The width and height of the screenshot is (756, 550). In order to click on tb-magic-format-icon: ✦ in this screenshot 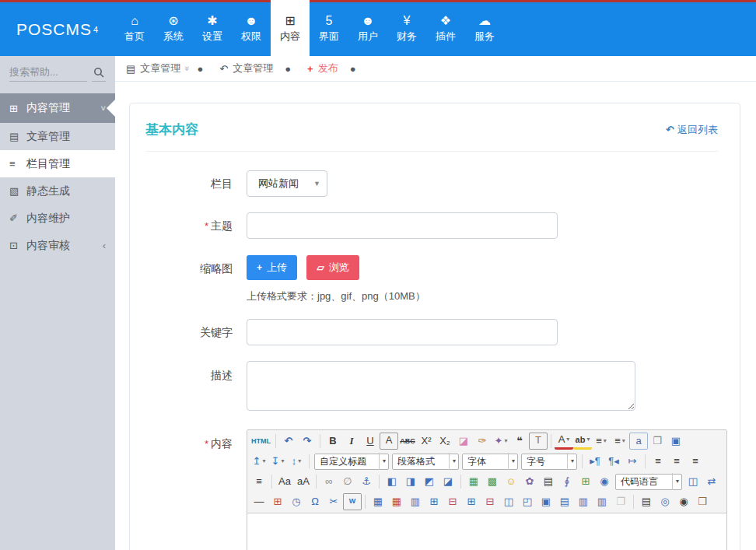, I will do `click(501, 441)`.